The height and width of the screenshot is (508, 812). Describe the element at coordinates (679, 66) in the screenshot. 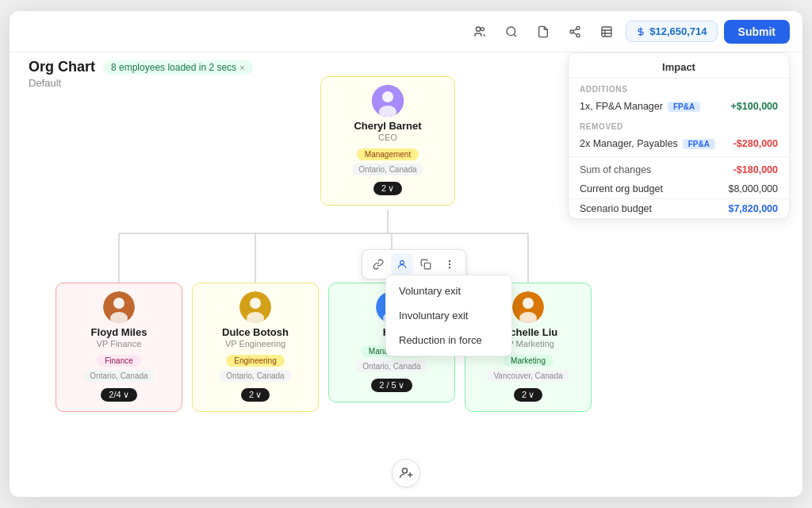

I see `impact-header: Impact` at that location.